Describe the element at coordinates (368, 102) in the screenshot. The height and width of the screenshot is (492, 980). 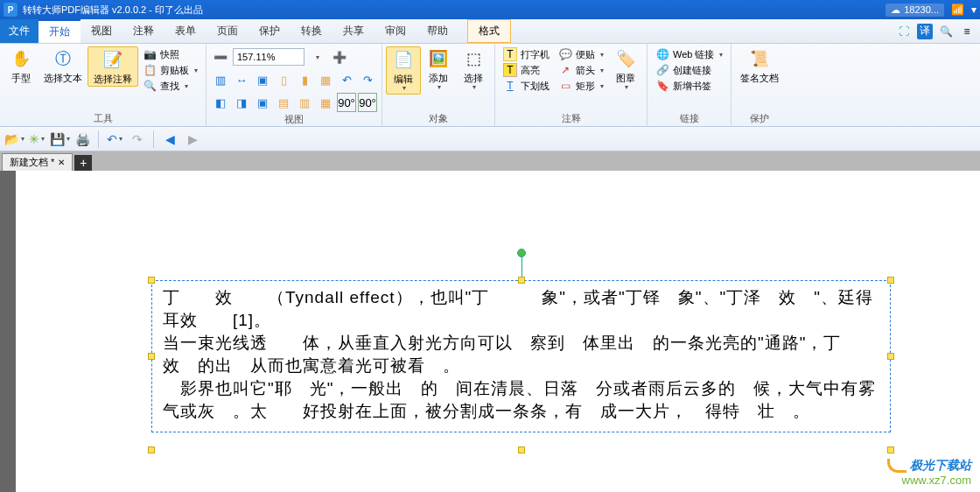
I see `rot90r-button: 90°` at that location.